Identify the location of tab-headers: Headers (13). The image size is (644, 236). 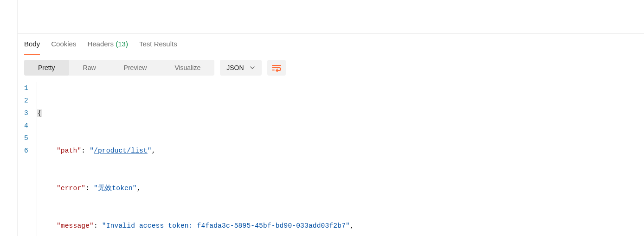
(108, 44).